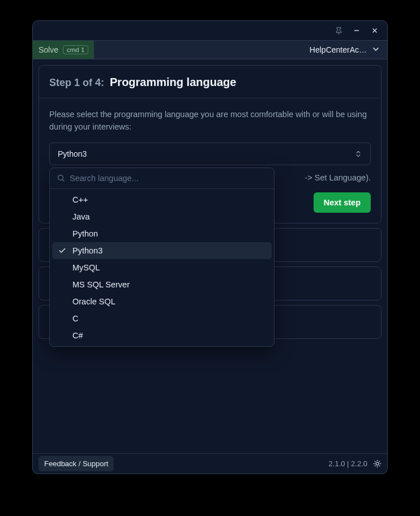  What do you see at coordinates (338, 50) in the screenshot?
I see `help-label: HelpCenterAc…` at bounding box center [338, 50].